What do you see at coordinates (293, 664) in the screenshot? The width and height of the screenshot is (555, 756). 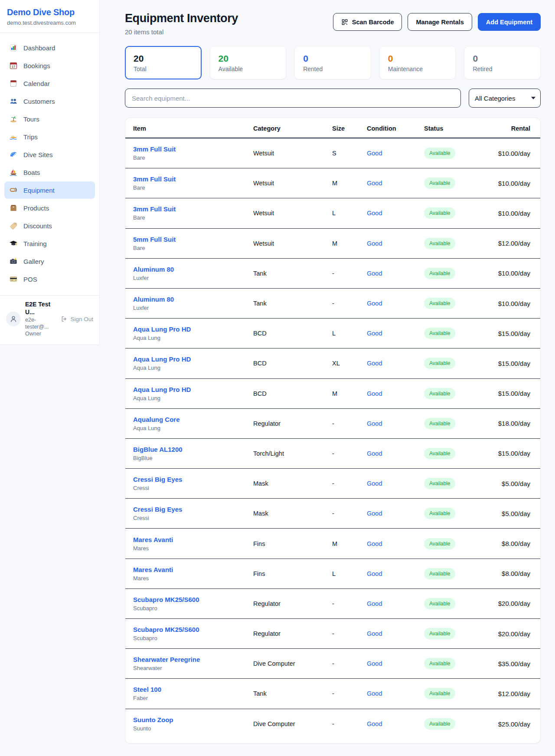 I see `item-category: Dive Computer` at bounding box center [293, 664].